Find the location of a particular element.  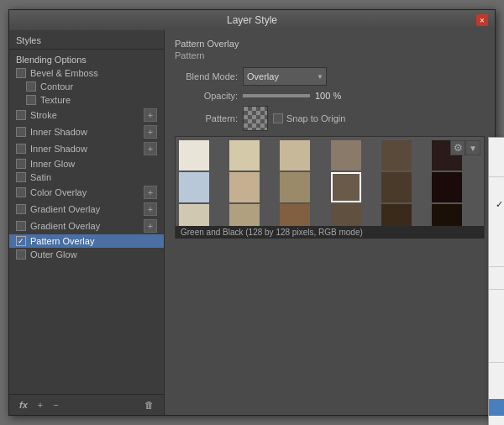

menu-preset-manager: Preset Manager... is located at coordinates (496, 278).